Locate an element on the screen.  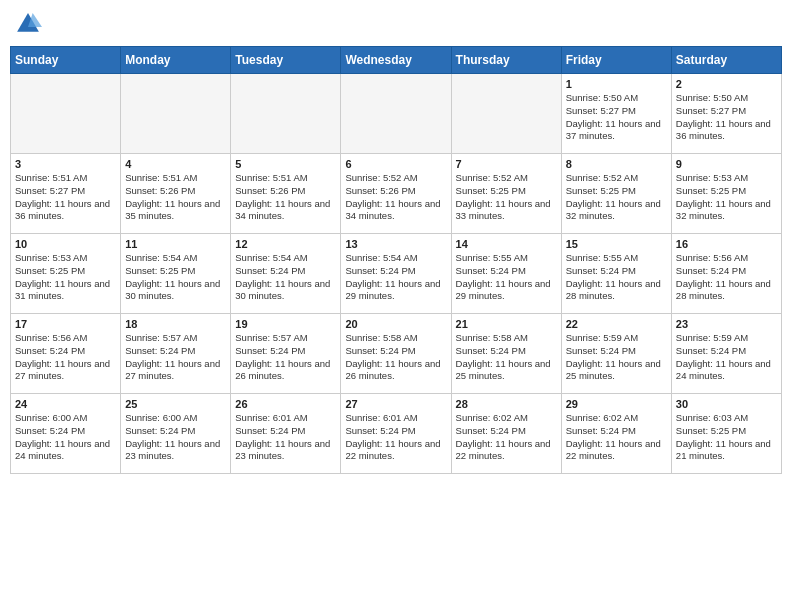
day-number: 27 is located at coordinates (396, 404).